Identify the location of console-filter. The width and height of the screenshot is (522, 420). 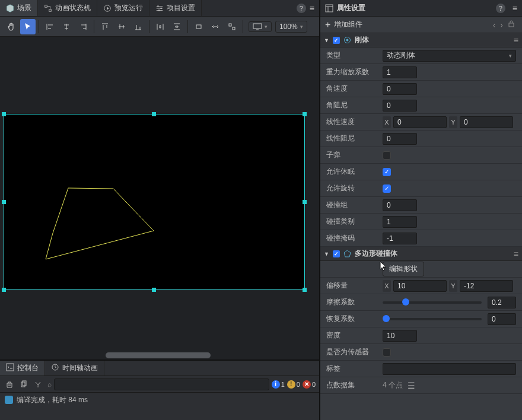
(38, 384).